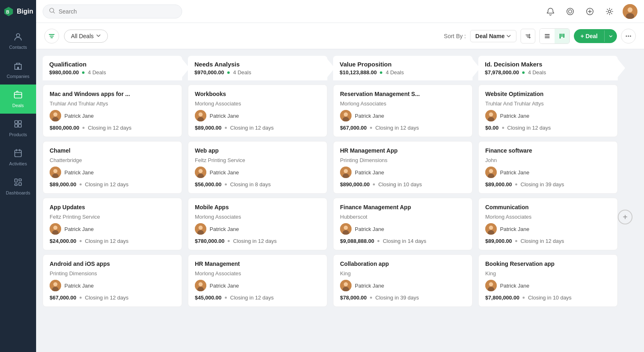 This screenshot has width=644, height=352. Describe the element at coordinates (112, 281) in the screenshot. I see `deal-card-0-3: Android and iOS apps Printing Dimensions…` at that location.